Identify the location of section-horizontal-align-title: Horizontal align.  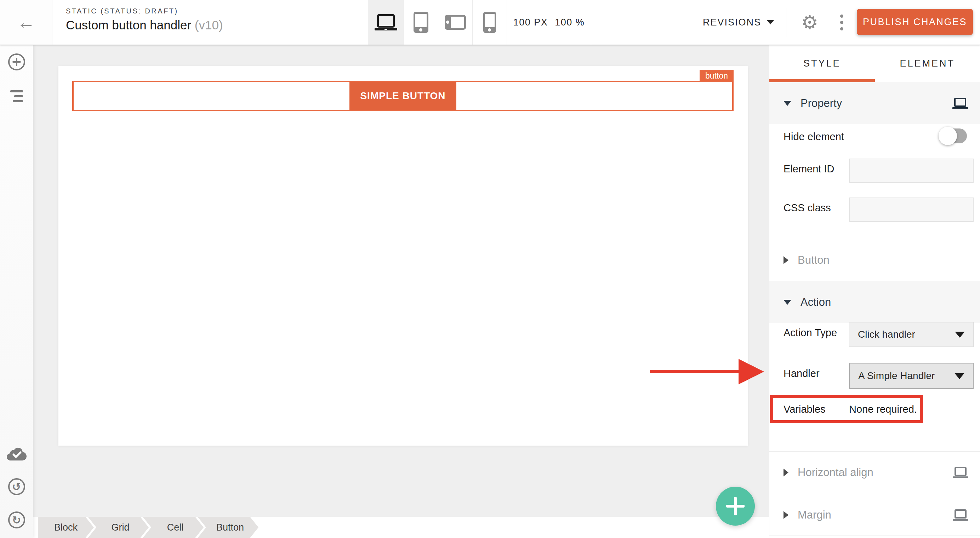
(835, 473).